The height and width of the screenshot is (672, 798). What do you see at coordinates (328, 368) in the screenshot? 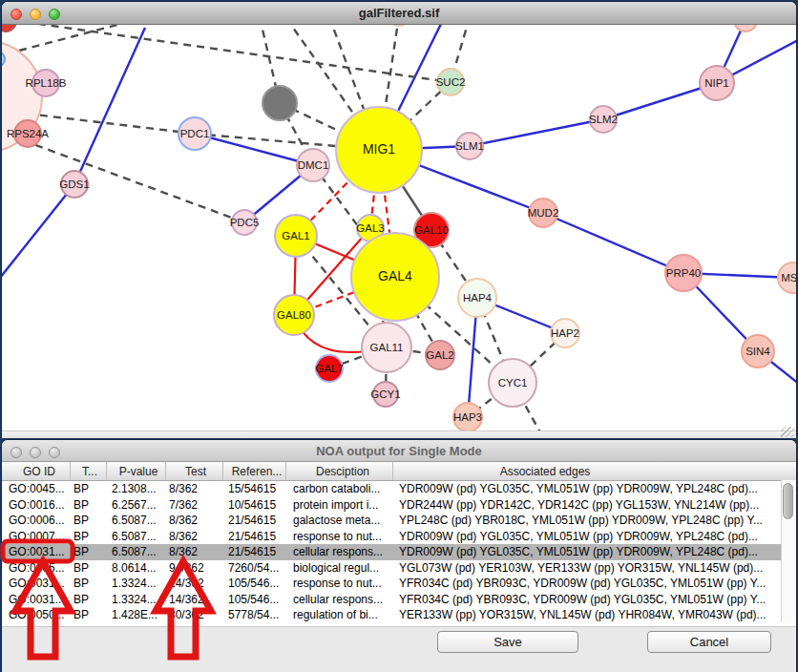
I see `network-node-gal7: GAL7` at bounding box center [328, 368].